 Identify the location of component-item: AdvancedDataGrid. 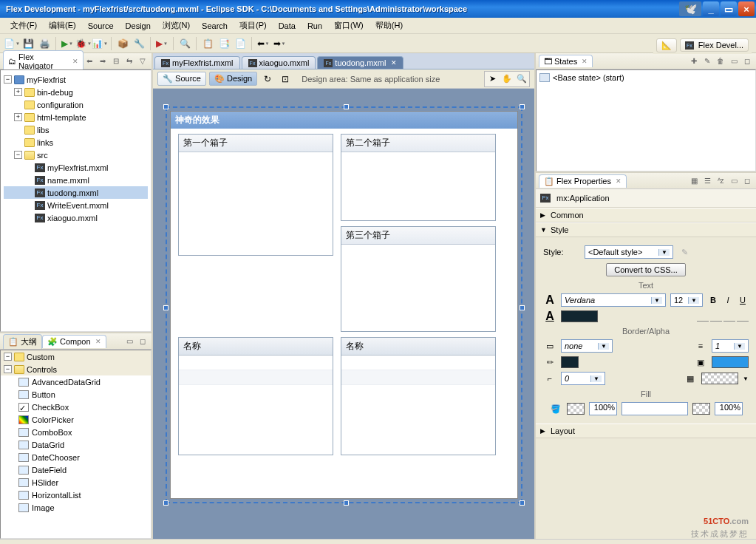
(75, 381).